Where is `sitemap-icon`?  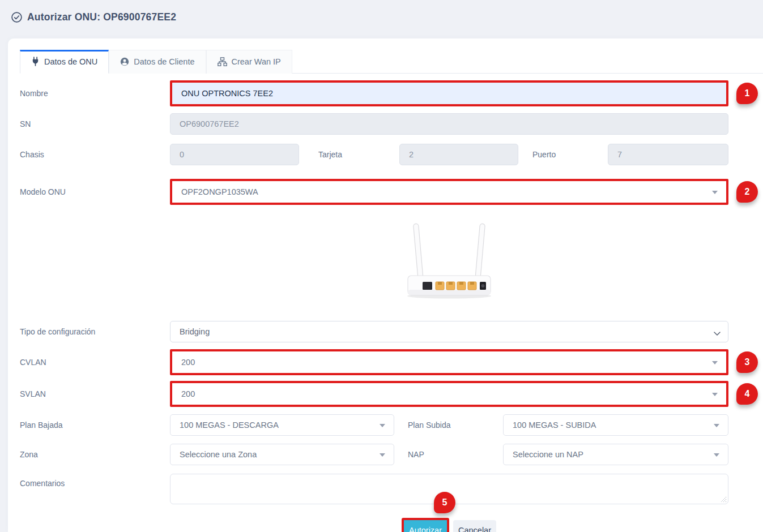 sitemap-icon is located at coordinates (222, 62).